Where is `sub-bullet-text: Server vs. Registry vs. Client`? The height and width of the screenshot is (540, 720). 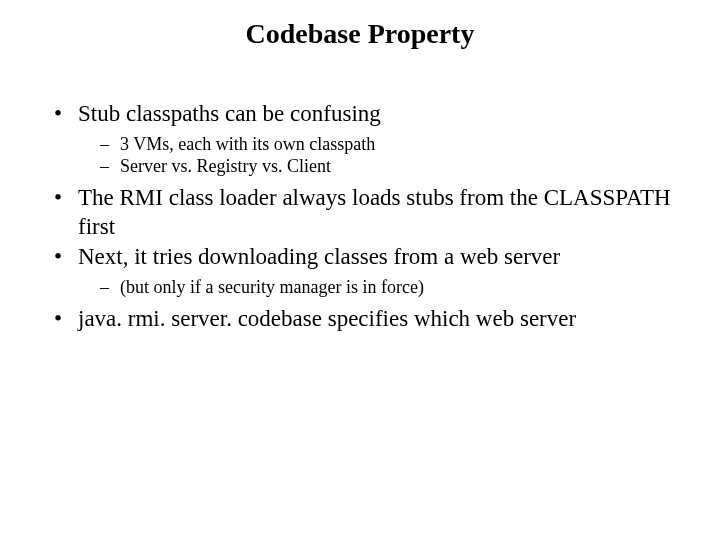 sub-bullet-text: Server vs. Registry vs. Client is located at coordinates (226, 166).